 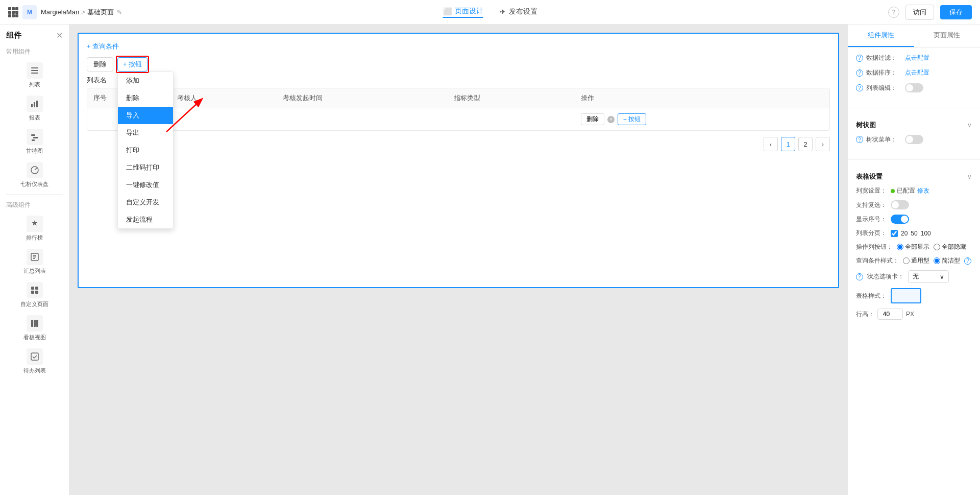 I want to click on tree-section-header: 树状图 ∨, so click(x=914, y=125).